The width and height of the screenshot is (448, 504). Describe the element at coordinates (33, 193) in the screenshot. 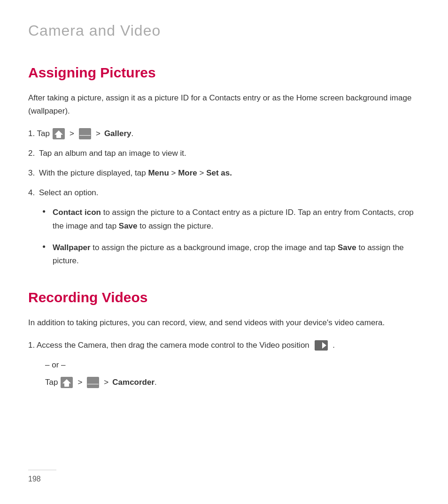

I see `step-4-number: 4.` at that location.